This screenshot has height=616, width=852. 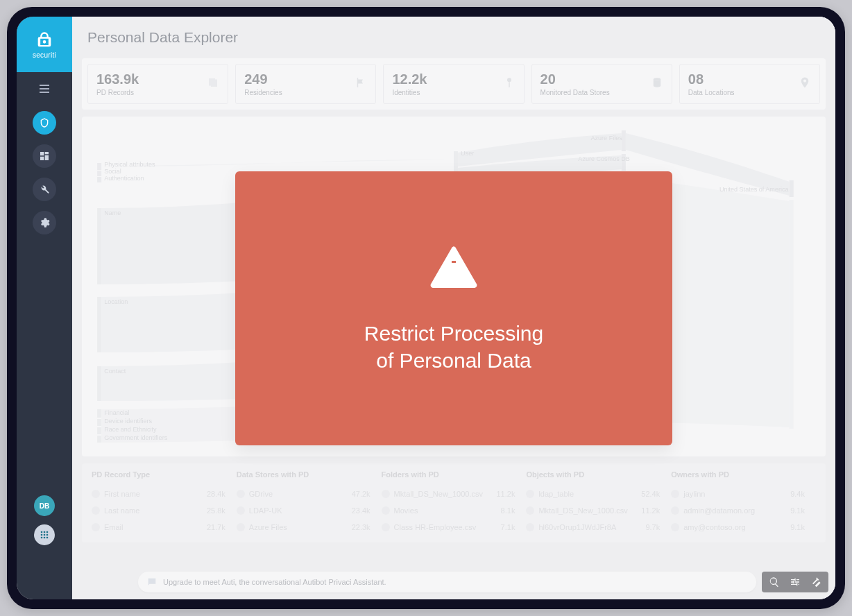 What do you see at coordinates (726, 474) in the screenshot?
I see `col-header: Owners with PD` at bounding box center [726, 474].